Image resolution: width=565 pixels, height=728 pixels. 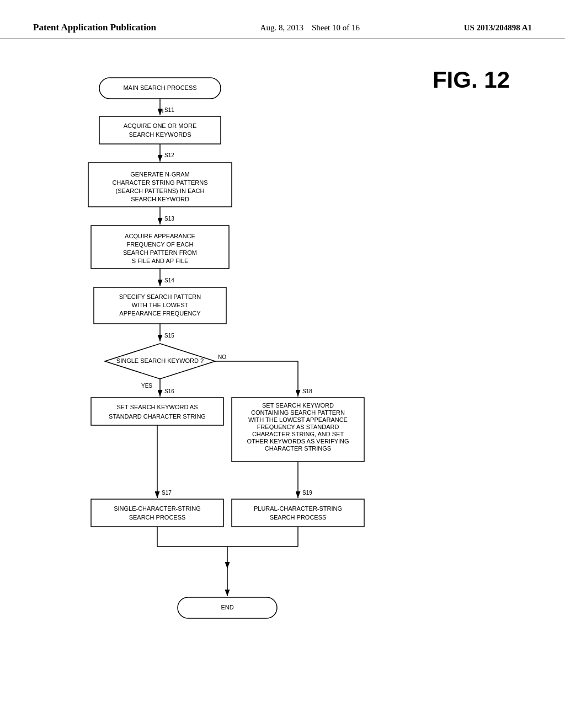 What do you see at coordinates (298, 441) in the screenshot?
I see `node-s18-line6: OTHER KEYWORDS AS VERIFYING` at bounding box center [298, 441].